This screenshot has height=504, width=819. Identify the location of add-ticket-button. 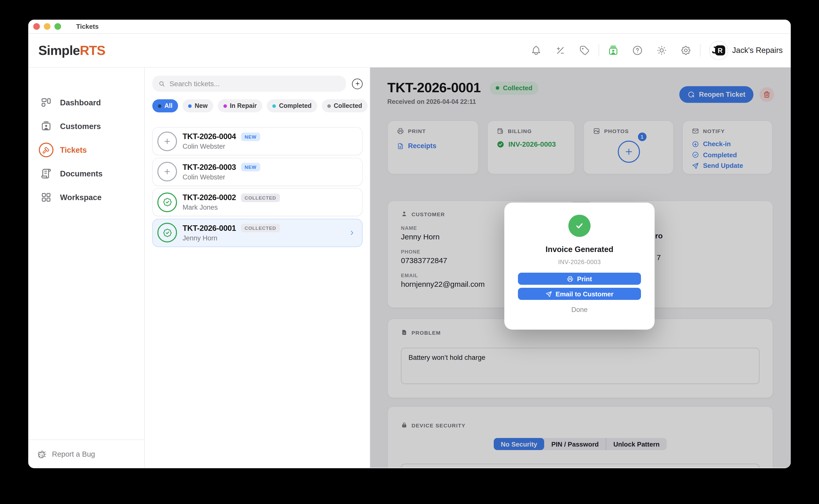
(357, 84).